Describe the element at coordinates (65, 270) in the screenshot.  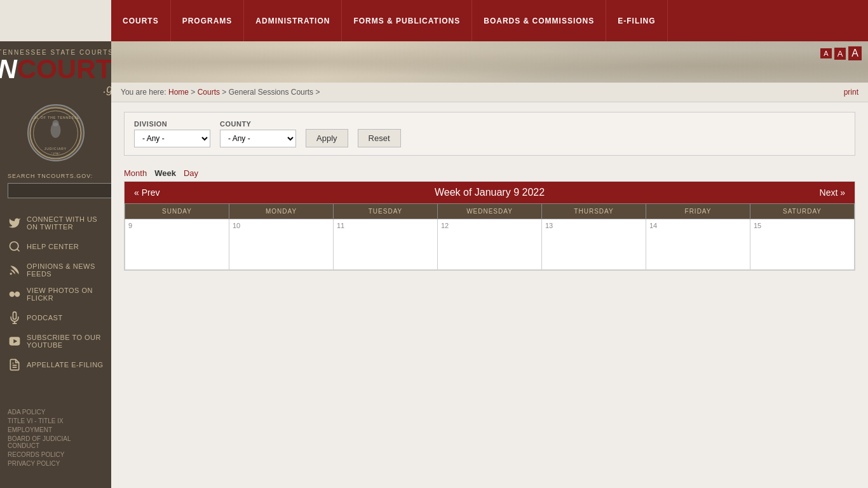
I see `rss-label: OPINIONS & NEWS FEEDS` at that location.